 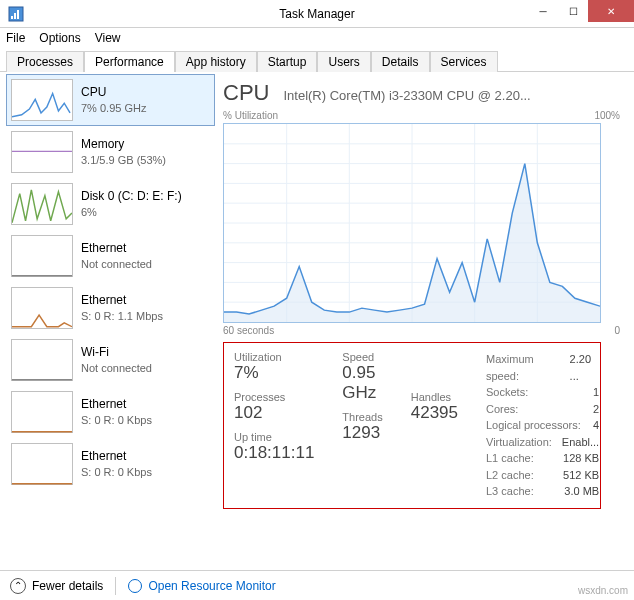 I want to click on tab-strip: Processes Performance App history Startu…, so click(x=317, y=60).